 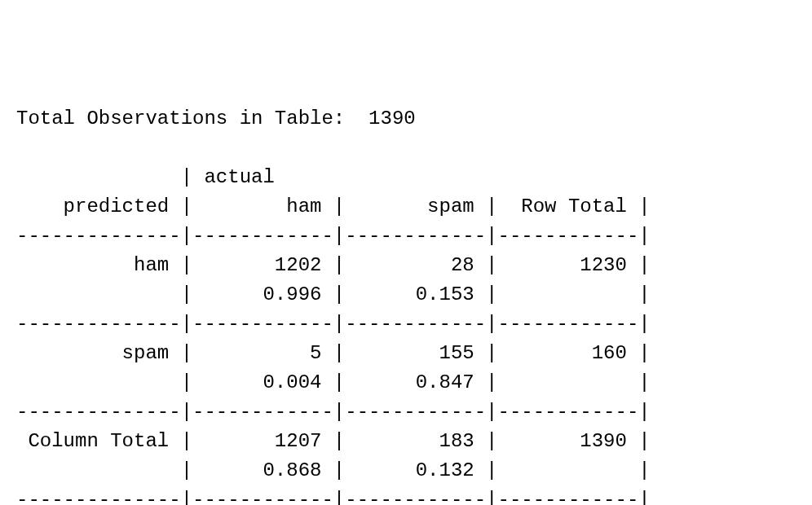 I want to click on title-line: Total Observations in Table: 1390, so click(x=216, y=119).